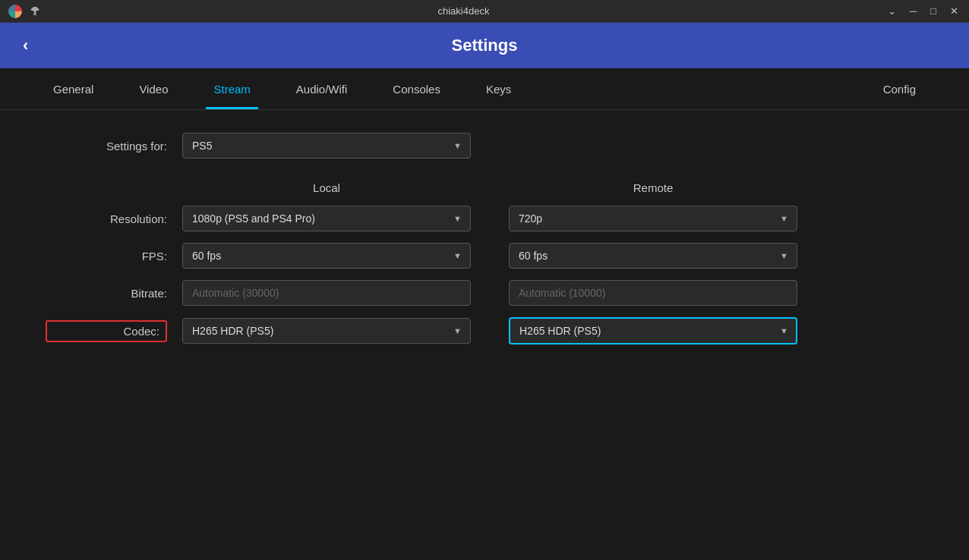 This screenshot has height=560, width=969. What do you see at coordinates (653, 188) in the screenshot?
I see `remote-column-header: Remote` at bounding box center [653, 188].